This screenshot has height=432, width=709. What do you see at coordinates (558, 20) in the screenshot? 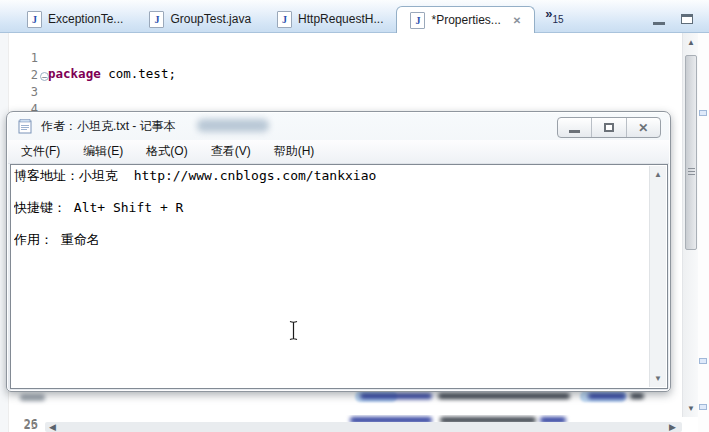
I see `hidden-tabs-count: 15` at bounding box center [558, 20].